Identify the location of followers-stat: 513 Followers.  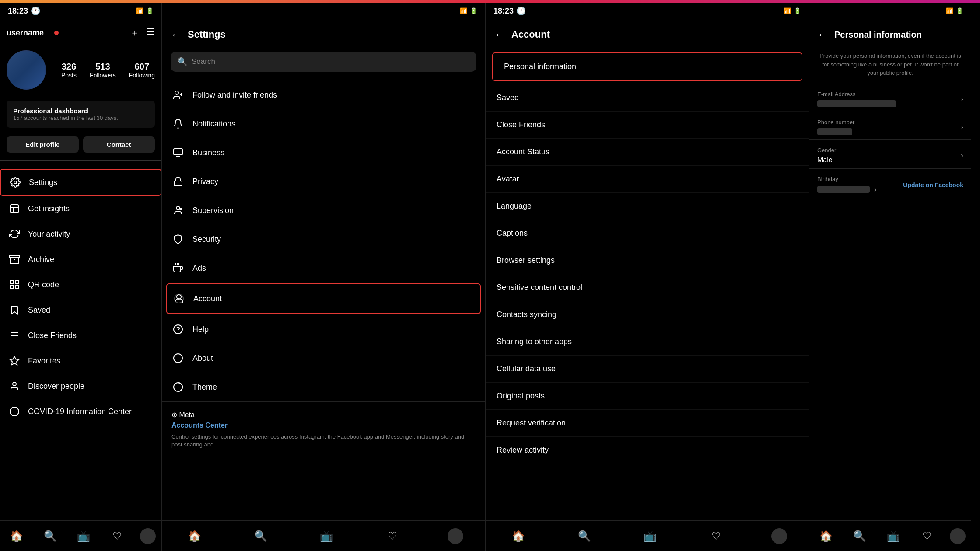
(103, 70).